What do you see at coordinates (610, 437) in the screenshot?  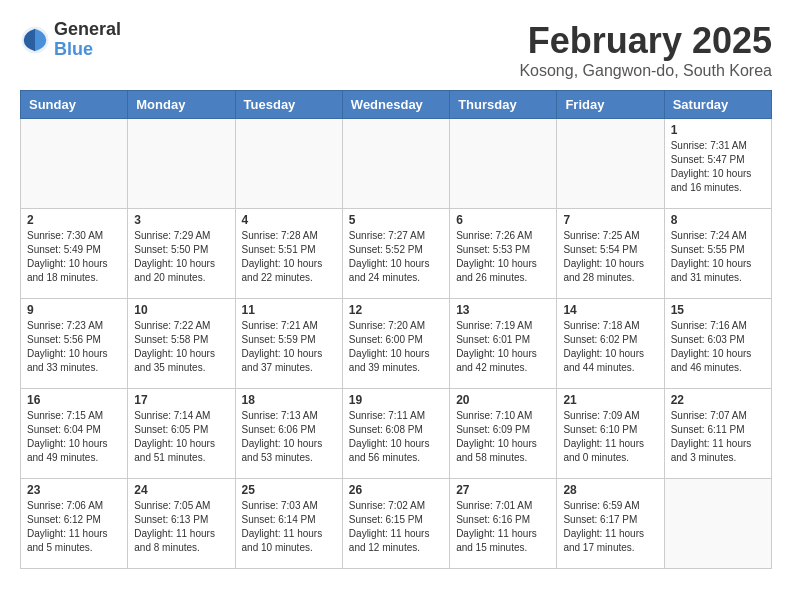 I see `day-info: Sunrise: 7:09 AM Sunset: 6:10 PM Dayligh…` at bounding box center [610, 437].